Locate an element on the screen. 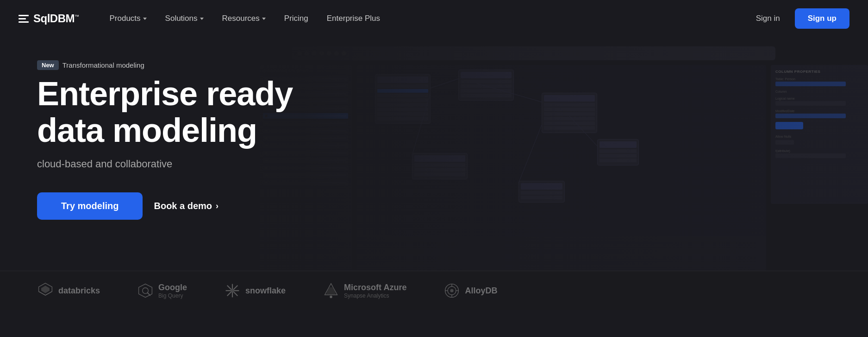  databricks-icon is located at coordinates (45, 291).